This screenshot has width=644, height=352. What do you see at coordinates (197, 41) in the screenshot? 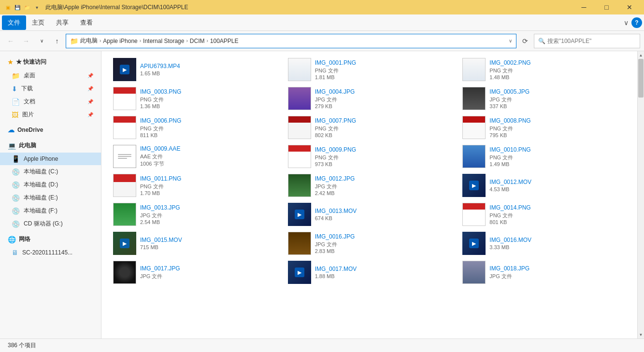
I see `breadcrumb-dcim: DCIM` at bounding box center [197, 41].